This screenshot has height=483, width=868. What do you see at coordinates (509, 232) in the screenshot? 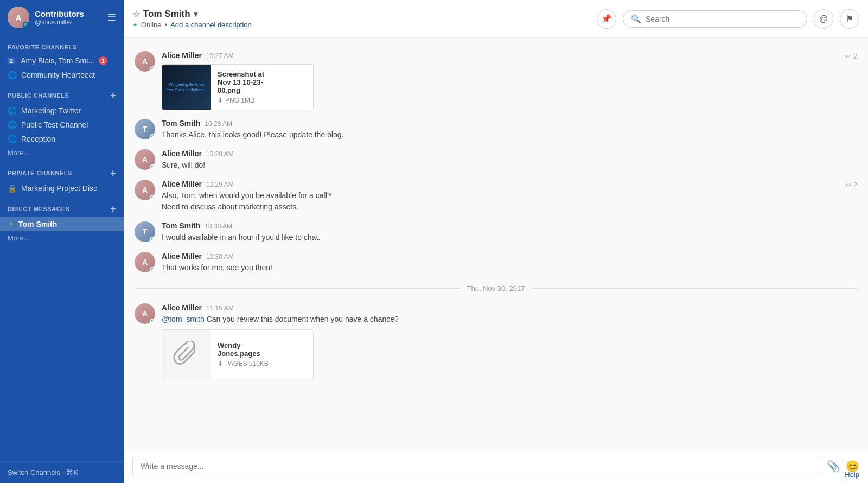
I see `message-content: Tom Smith 10:30 AM I would available in …` at bounding box center [509, 232].